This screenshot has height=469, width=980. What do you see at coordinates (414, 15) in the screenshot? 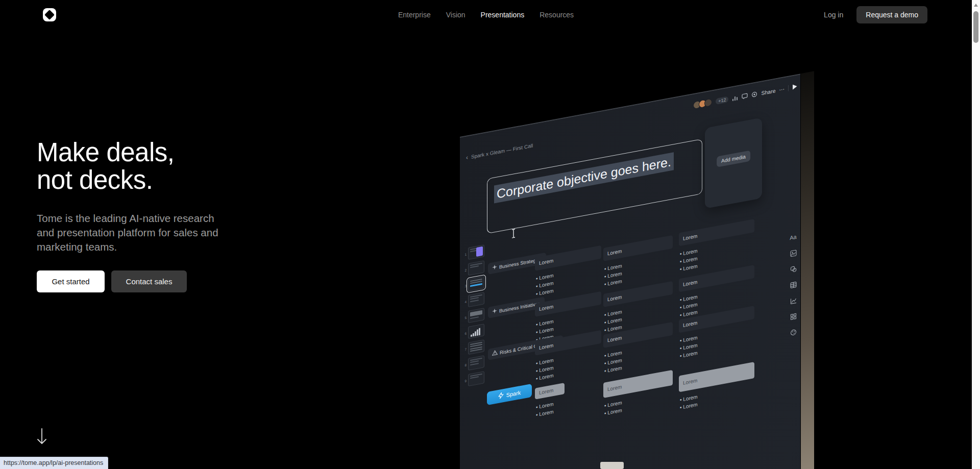
I see `nav-item-enterprise: Enterprise` at bounding box center [414, 15].